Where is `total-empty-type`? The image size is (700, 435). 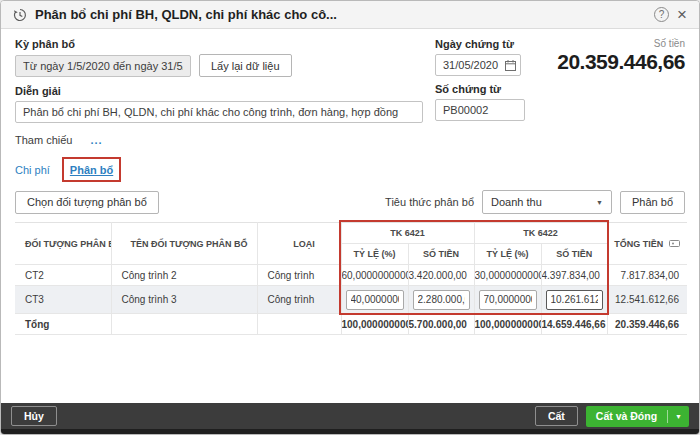 total-empty-type is located at coordinates (299, 324).